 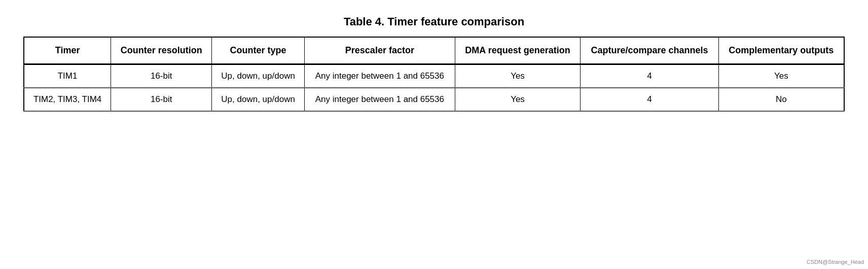 I want to click on col-header-complementary: Complementary outputs, so click(x=781, y=51).